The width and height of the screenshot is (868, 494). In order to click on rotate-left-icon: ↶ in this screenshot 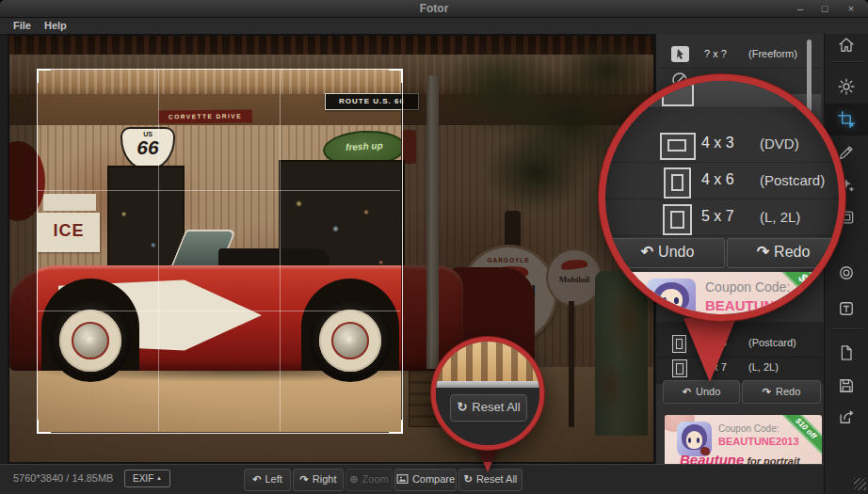, I will do `click(256, 479)`.